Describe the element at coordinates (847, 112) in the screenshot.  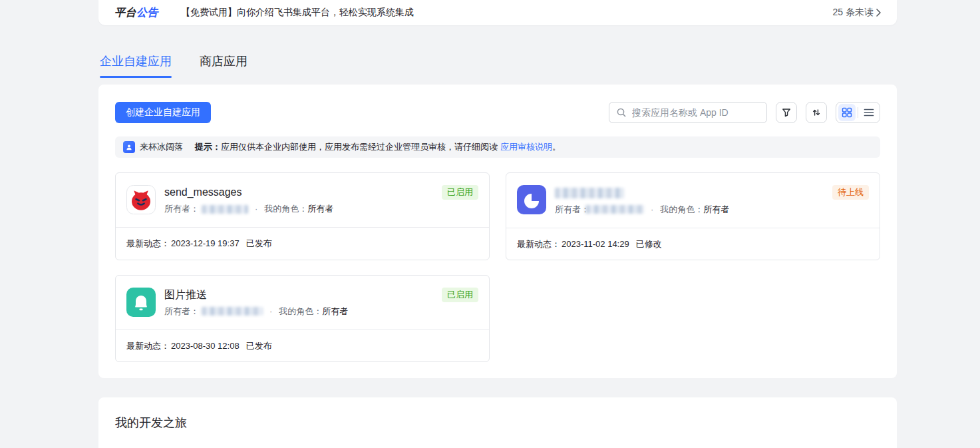
I see `grid-view-icon` at that location.